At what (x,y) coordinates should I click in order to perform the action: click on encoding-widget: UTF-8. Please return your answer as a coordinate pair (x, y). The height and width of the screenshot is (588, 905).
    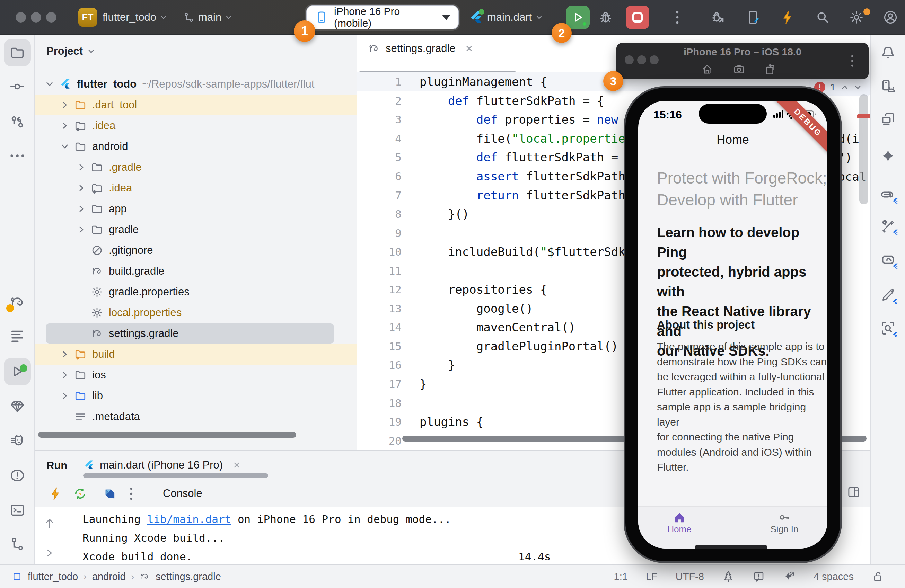
    Looking at the image, I should click on (690, 577).